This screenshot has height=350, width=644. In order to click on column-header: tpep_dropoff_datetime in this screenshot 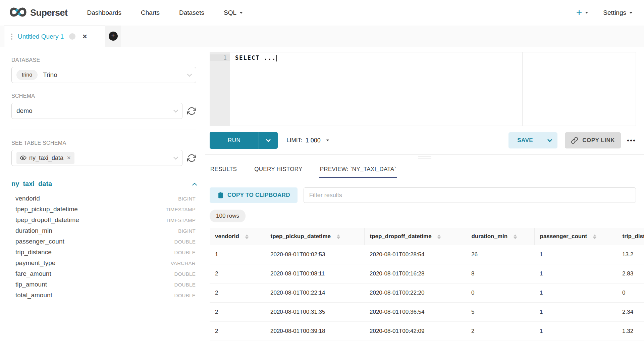, I will do `click(415, 236)`.